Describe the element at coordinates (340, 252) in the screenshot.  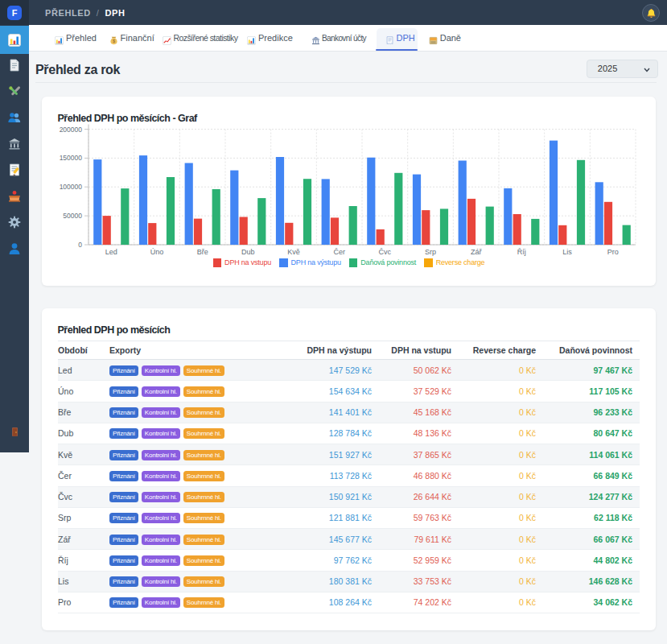
I see `svg-text: Čer` at that location.